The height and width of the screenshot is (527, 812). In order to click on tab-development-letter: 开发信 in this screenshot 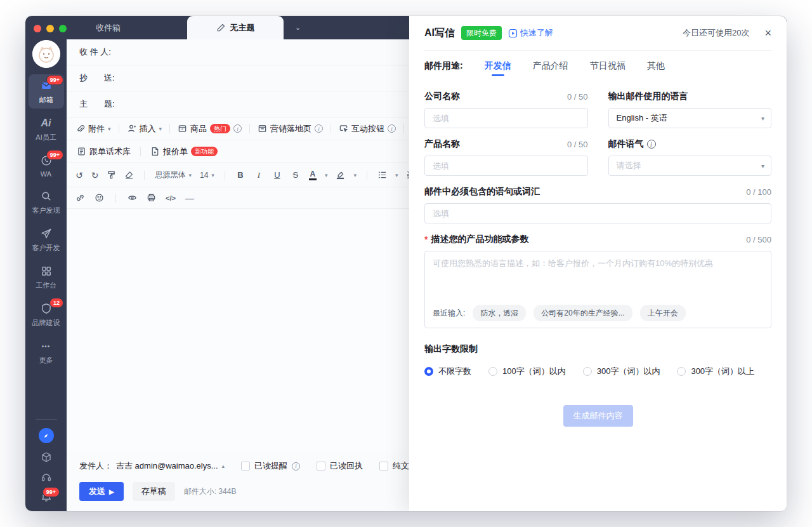, I will do `click(498, 66)`.